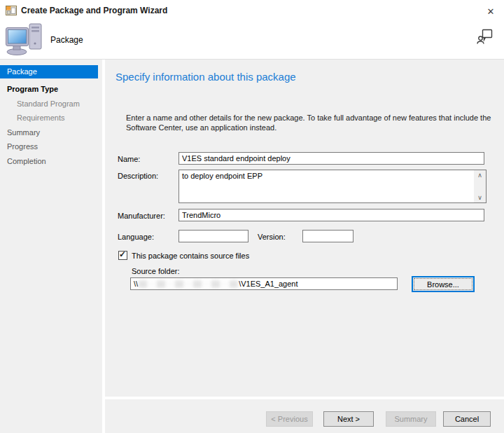 The height and width of the screenshot is (433, 504). Describe the element at coordinates (328, 236) in the screenshot. I see `version-field` at that location.